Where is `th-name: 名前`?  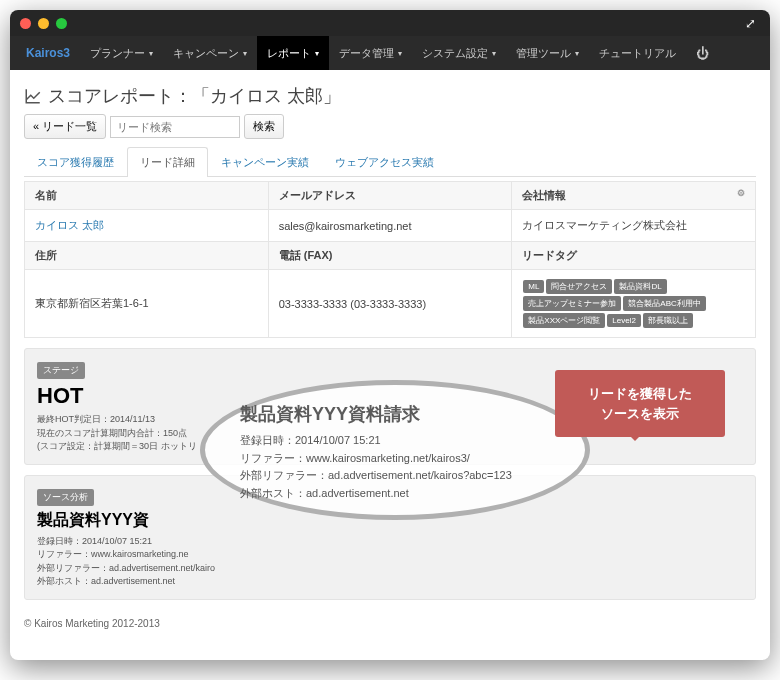 th-name: 名前 is located at coordinates (147, 196).